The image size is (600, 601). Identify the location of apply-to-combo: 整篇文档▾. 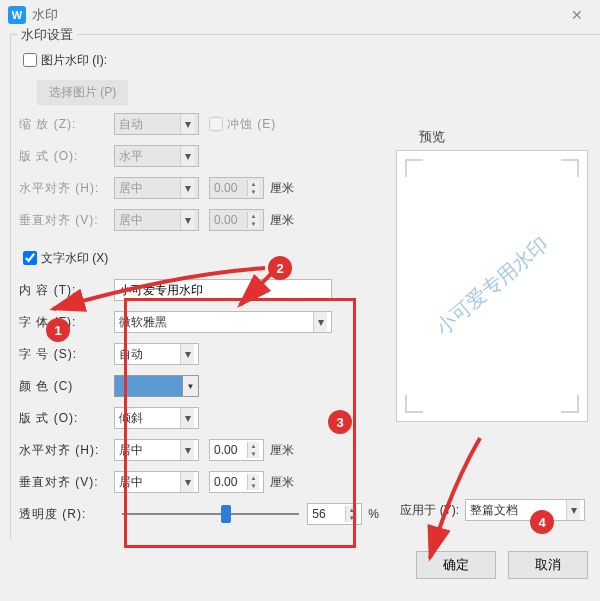
(525, 510).